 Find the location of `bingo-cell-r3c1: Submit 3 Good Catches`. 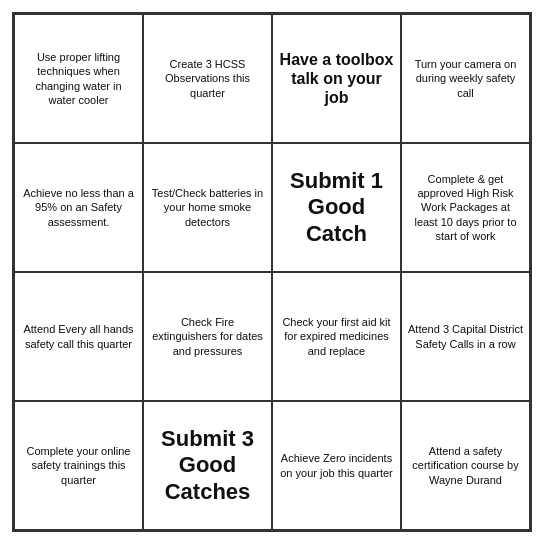

bingo-cell-r3c1: Submit 3 Good Catches is located at coordinates (208, 466).